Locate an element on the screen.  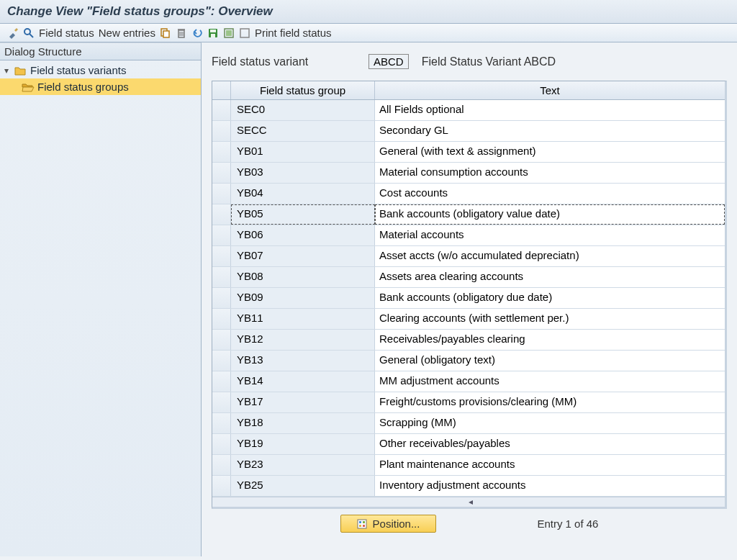
cell-text: Bank accounts (obligatory due date) is located at coordinates (550, 298).